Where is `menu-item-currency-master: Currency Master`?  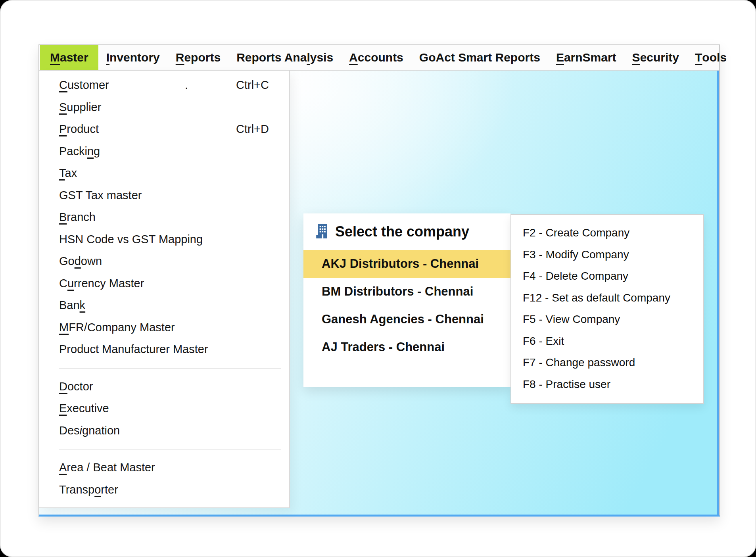
menu-item-currency-master: Currency Master is located at coordinates (164, 284).